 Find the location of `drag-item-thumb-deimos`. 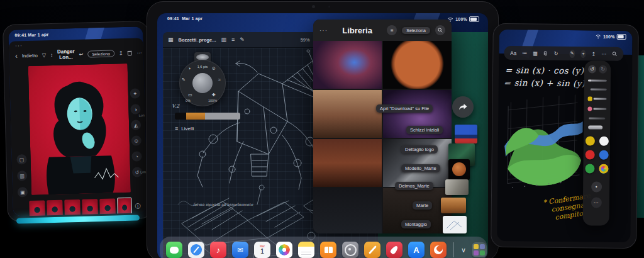

drag-item-thumb-deimos is located at coordinates (457, 188).